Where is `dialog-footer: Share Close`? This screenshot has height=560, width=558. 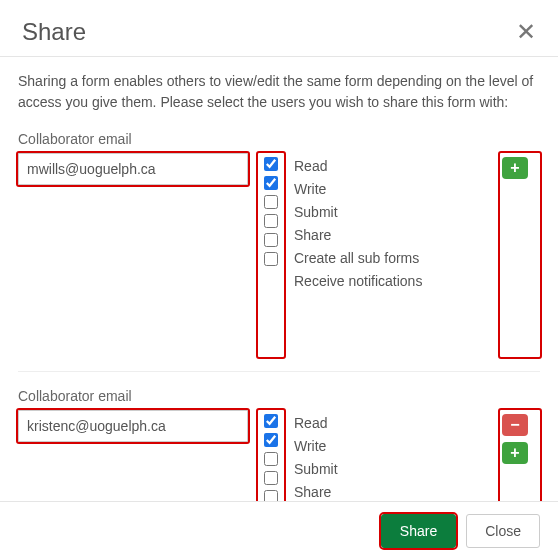 dialog-footer: Share Close is located at coordinates (279, 530).